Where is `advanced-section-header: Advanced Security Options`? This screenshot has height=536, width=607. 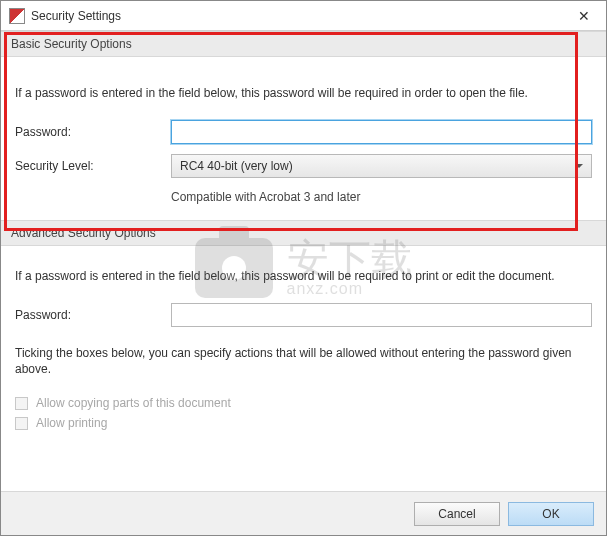
advanced-section-header: Advanced Security Options is located at coordinates (304, 233).